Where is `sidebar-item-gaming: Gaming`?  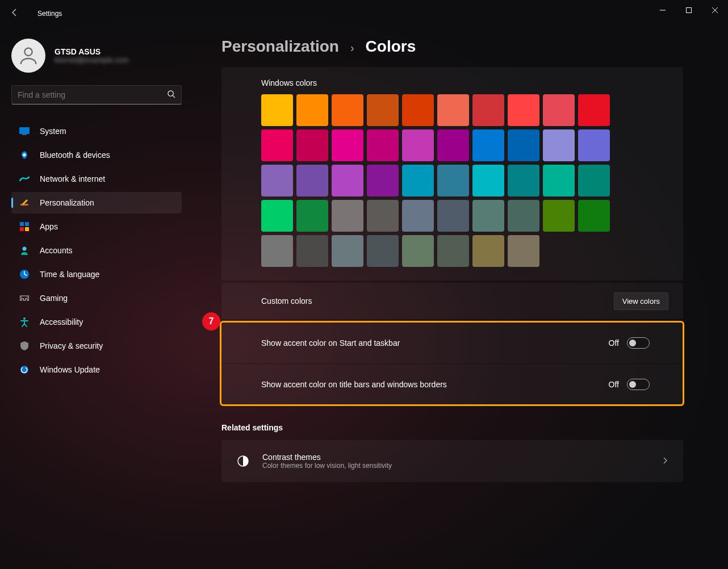
sidebar-item-gaming: Gaming is located at coordinates (97, 298).